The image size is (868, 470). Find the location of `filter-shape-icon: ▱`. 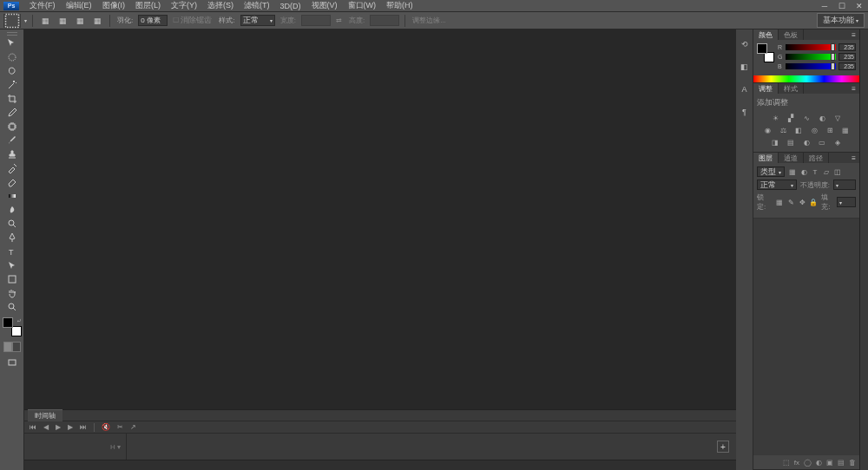

filter-shape-icon: ▱ is located at coordinates (826, 172).